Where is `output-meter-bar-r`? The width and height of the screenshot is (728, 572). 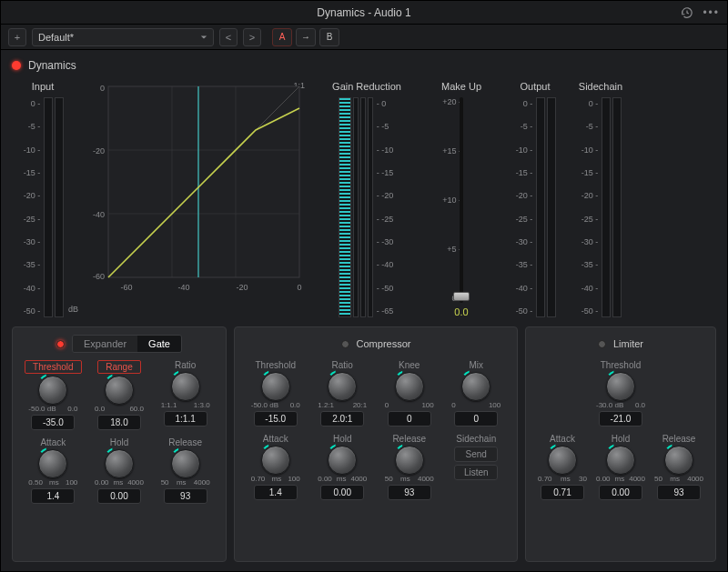 output-meter-bar-r is located at coordinates (551, 207).